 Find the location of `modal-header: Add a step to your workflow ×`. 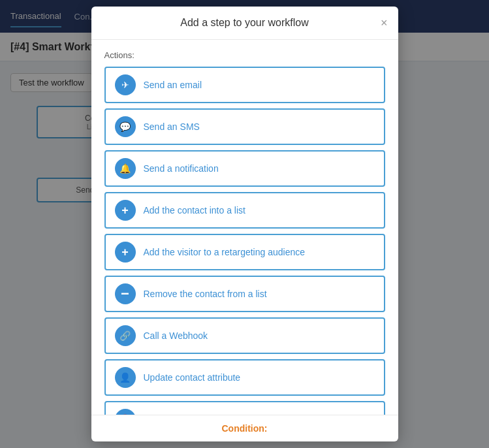

modal-header: Add a step to your workflow × is located at coordinates (245, 24).